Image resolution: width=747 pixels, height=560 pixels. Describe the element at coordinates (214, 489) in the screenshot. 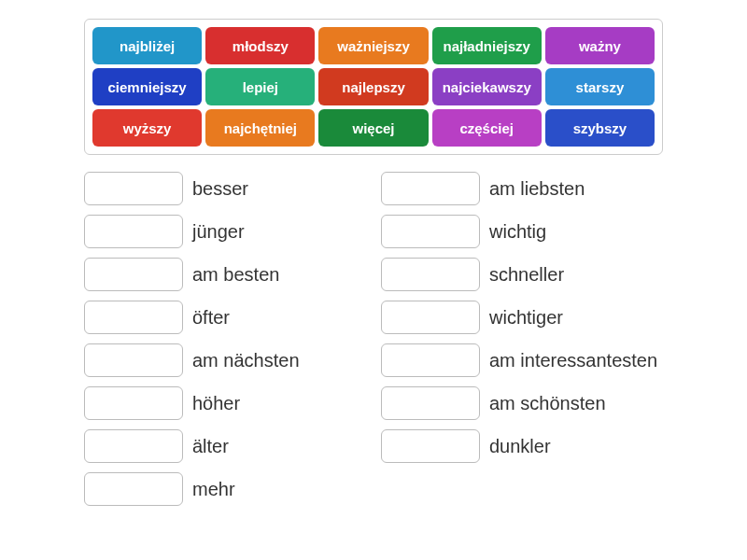

I see `answer-label: mehr` at that location.